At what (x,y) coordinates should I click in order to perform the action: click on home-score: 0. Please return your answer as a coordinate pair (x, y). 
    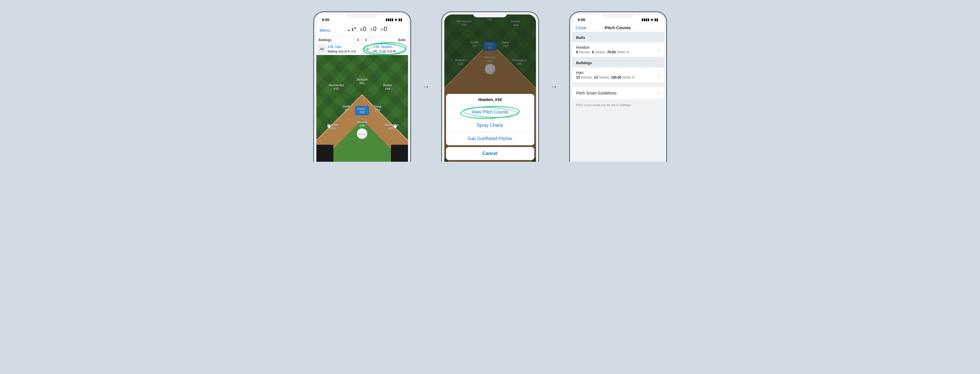
    Looking at the image, I should click on (366, 40).